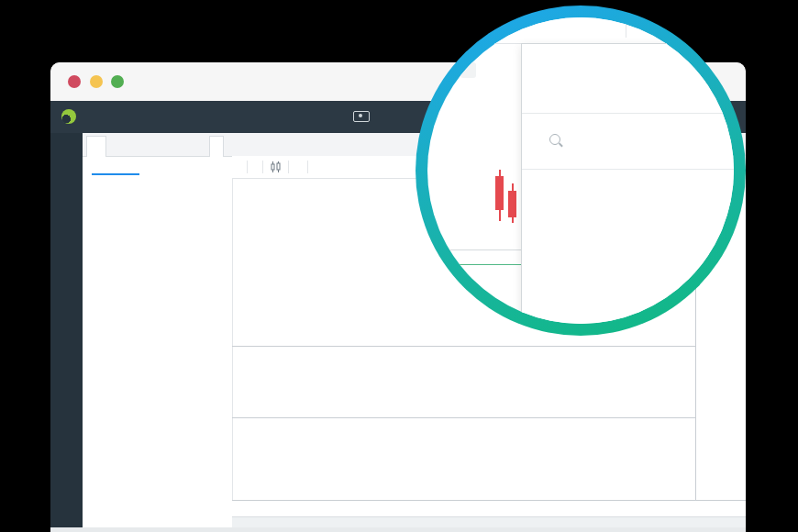 The image size is (798, 532). I want to click on tab-charting, so click(216, 147).